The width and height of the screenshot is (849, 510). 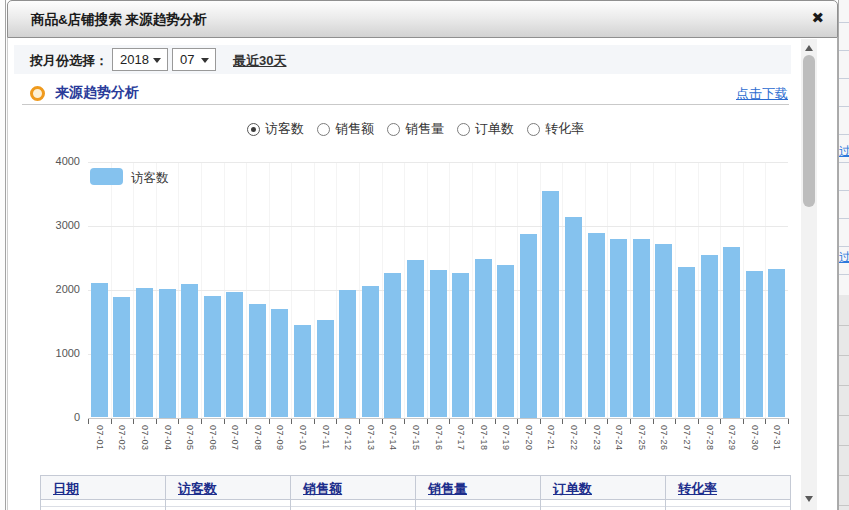 I want to click on dialog-title: 商品&店铺搜索 来源趋势分析, so click(x=119, y=20).